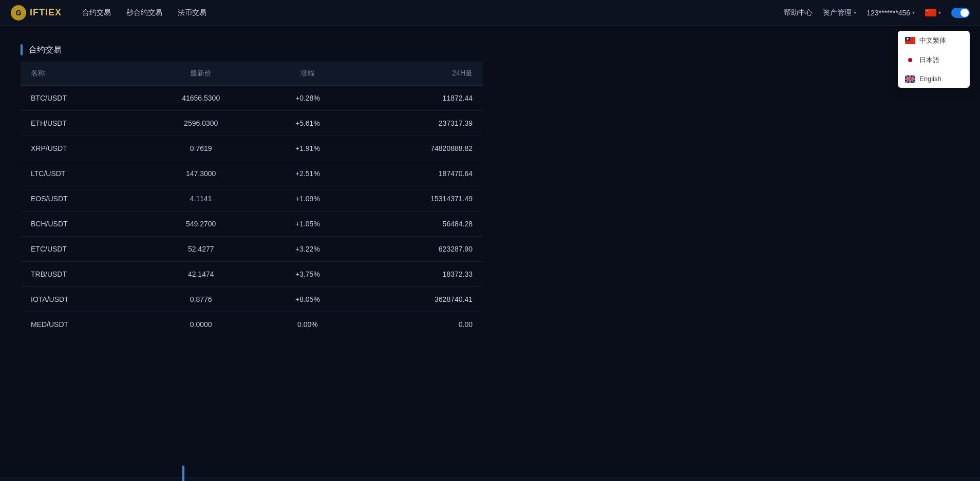  What do you see at coordinates (201, 224) in the screenshot?
I see `cell-price: 549.2700` at bounding box center [201, 224].